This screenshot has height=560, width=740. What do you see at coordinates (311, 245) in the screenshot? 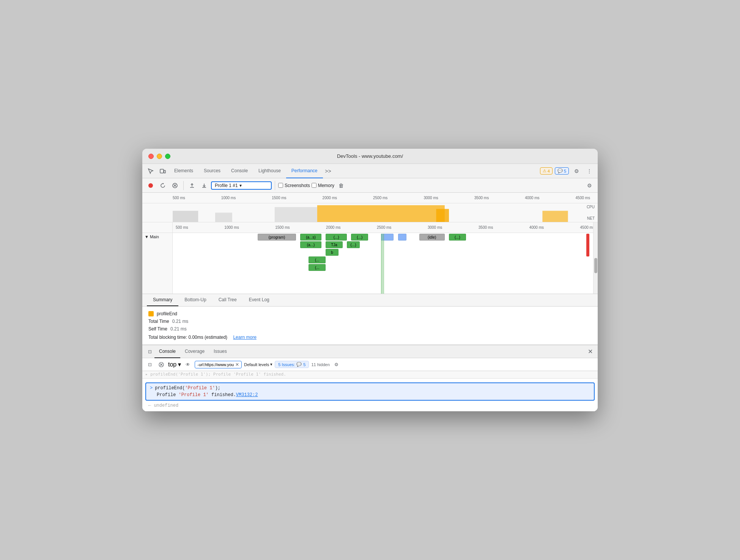
I see `flame-block-a2: (a...)` at bounding box center [311, 245].